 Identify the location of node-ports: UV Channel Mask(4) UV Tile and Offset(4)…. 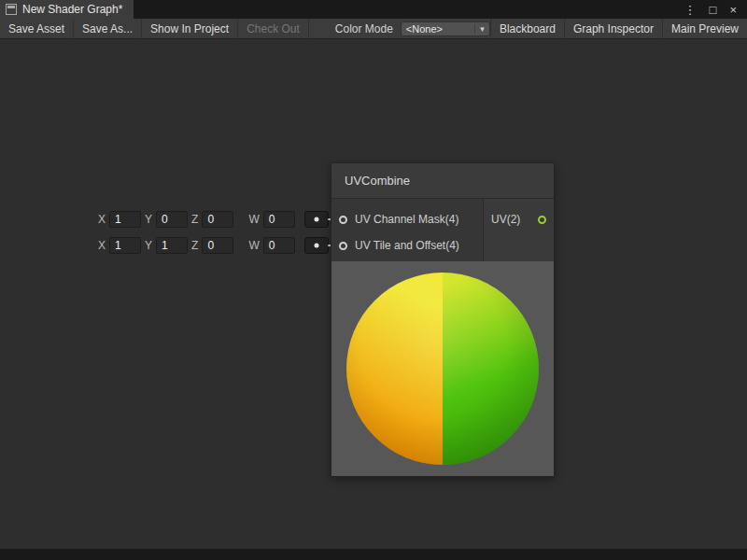
(443, 230).